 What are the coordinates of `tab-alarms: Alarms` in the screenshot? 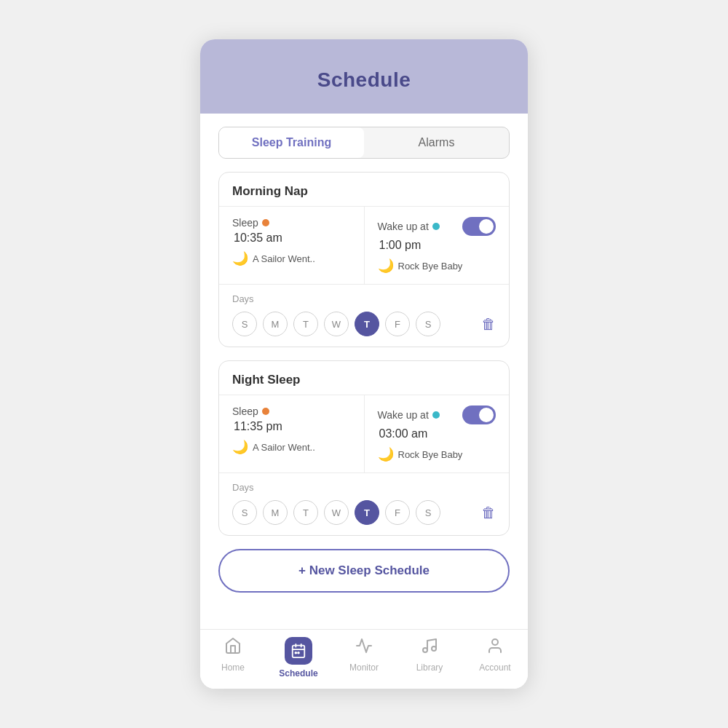 It's located at (437, 143).